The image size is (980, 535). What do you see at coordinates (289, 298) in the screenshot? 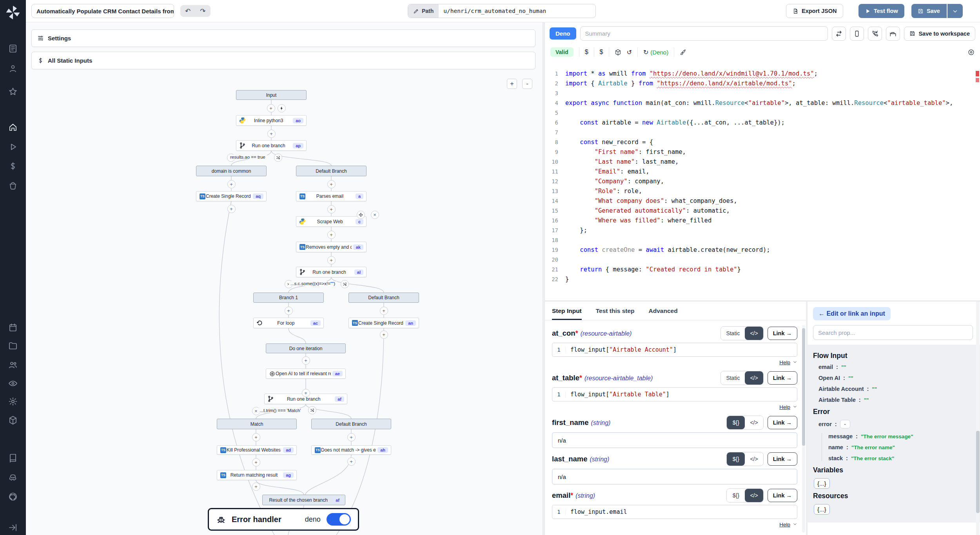
I see `flow-node: Branch 1` at bounding box center [289, 298].